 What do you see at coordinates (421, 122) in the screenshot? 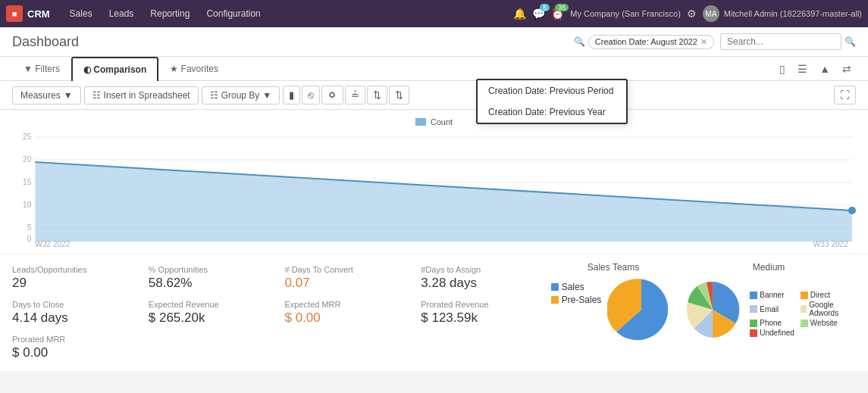
I see `legend-count-color` at bounding box center [421, 122].